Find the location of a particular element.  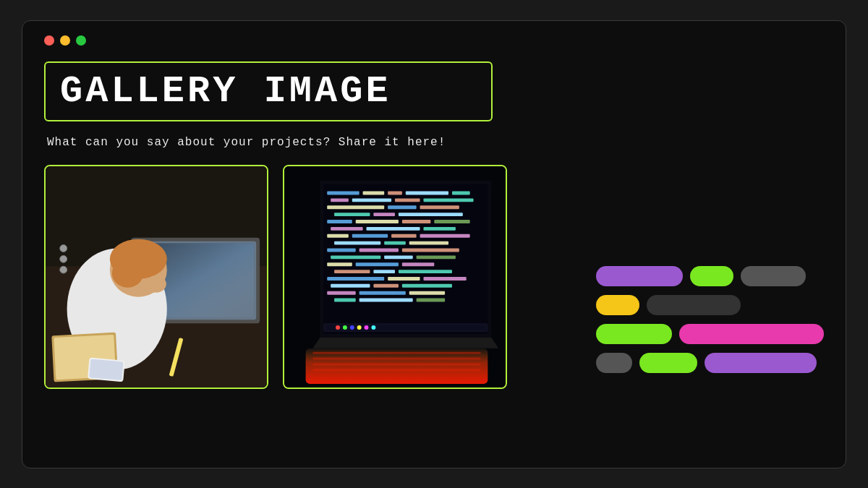

subtitle-text: What can you say about your projects? Sh… is located at coordinates (435, 142).